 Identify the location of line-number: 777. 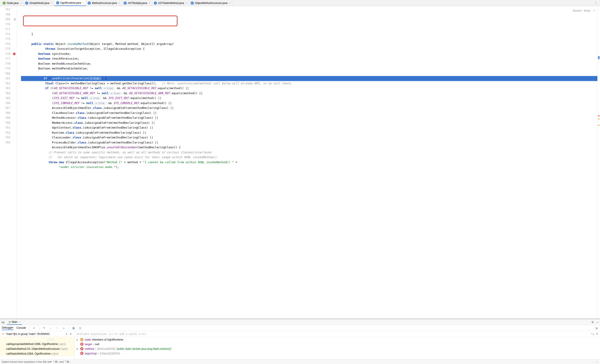
(8, 59).